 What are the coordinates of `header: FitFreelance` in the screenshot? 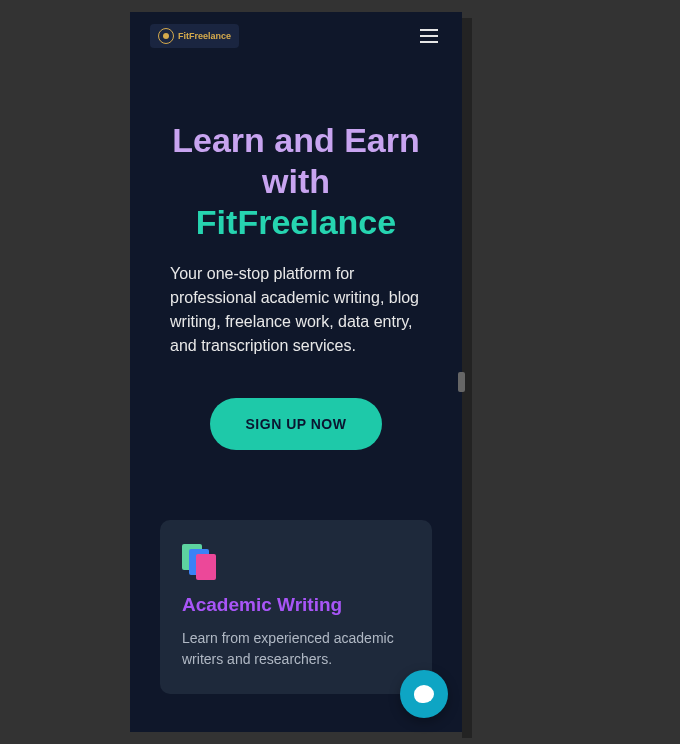 It's located at (296, 36).